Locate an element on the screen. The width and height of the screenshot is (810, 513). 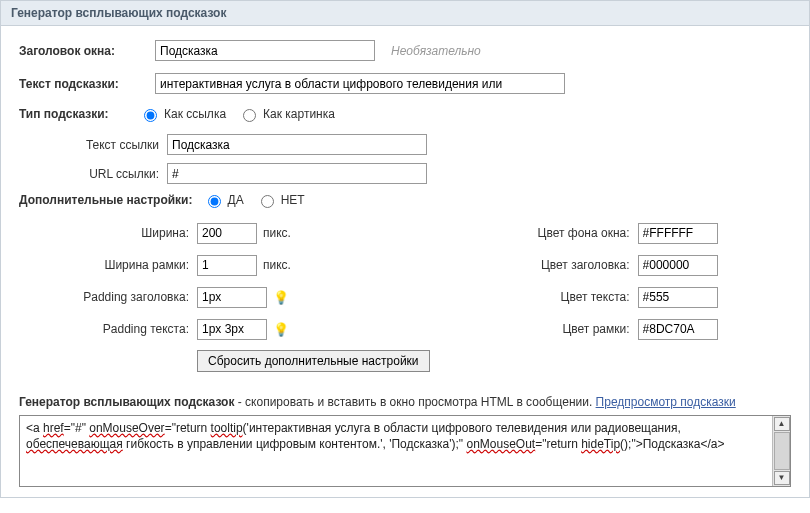
title-color-label: Цвет заголовка: is located at coordinates (560, 265).